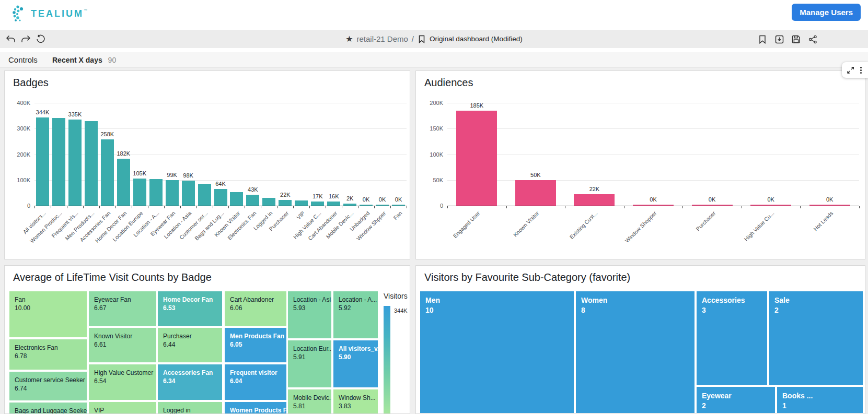 Image resolution: width=868 pixels, height=414 pixels. Describe the element at coordinates (779, 39) in the screenshot. I see `export-download-icon` at that location.